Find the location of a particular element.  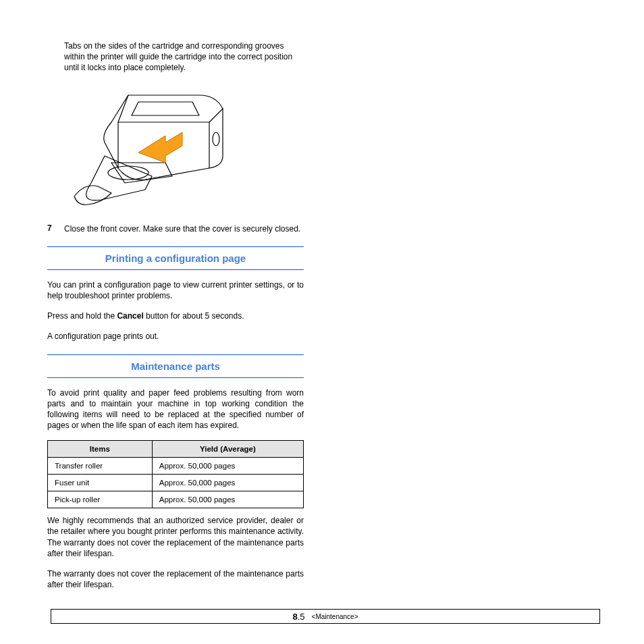

maint-para-2: We highly recommends that an authorized … is located at coordinates (176, 537).